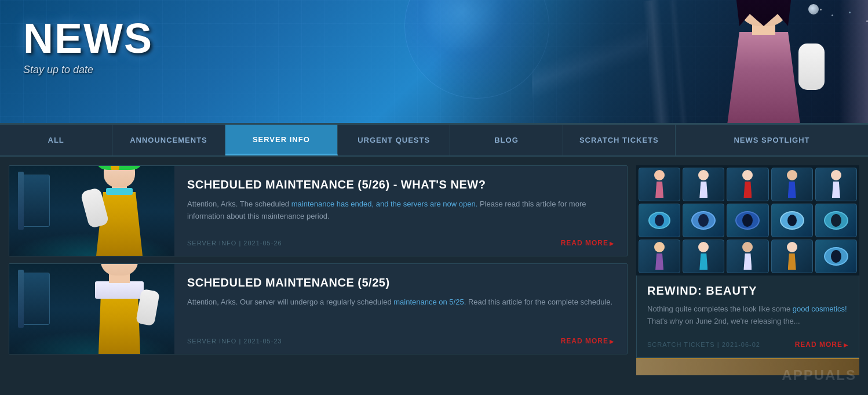 The image size is (868, 395). What do you see at coordinates (401, 211) in the screenshot?
I see `news-body-1: SCHEDULED MAINTENANCE (5/26) - WHAT'S NE…` at bounding box center [401, 211].